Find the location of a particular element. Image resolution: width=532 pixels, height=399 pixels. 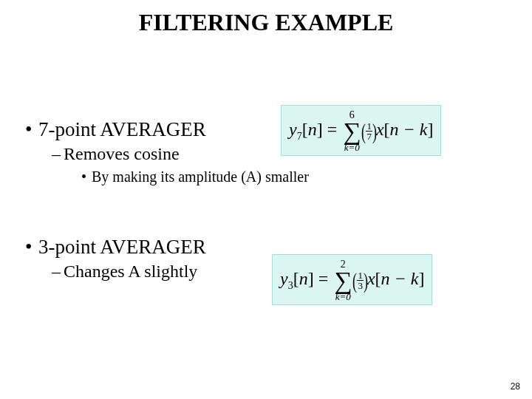

f1-sum: 6 ∑ k=0 is located at coordinates (352, 132).